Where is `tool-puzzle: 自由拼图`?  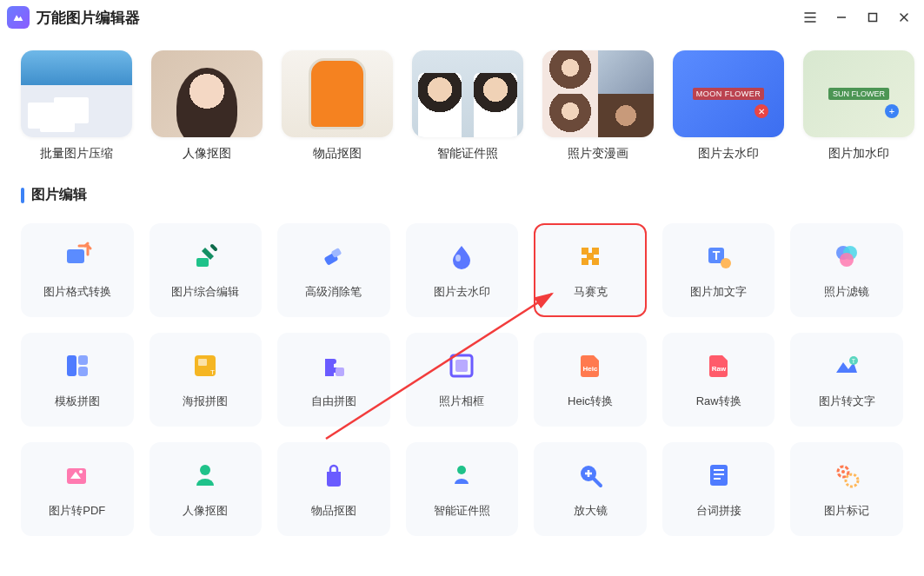 tool-puzzle: 自由拼图 is located at coordinates (334, 380).